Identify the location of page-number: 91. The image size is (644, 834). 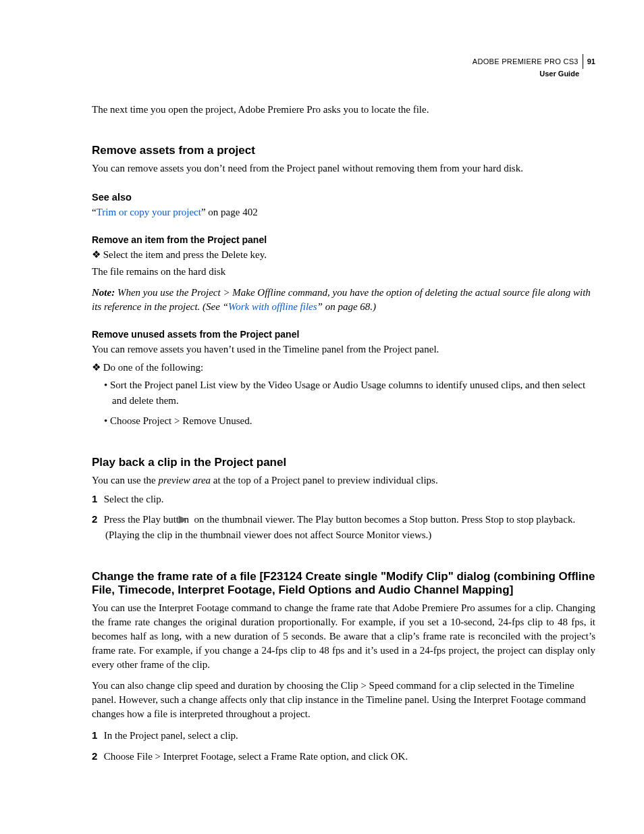
(591, 61).